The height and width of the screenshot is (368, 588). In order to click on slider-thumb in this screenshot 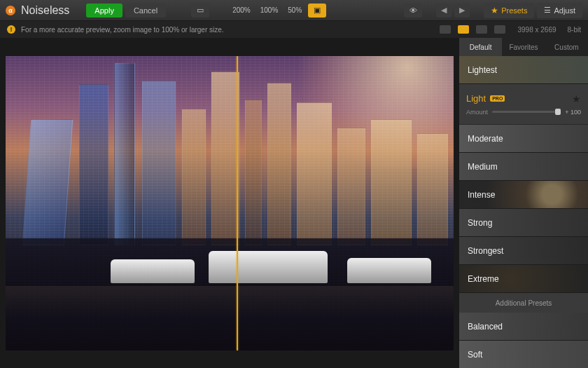, I will do `click(558, 112)`.